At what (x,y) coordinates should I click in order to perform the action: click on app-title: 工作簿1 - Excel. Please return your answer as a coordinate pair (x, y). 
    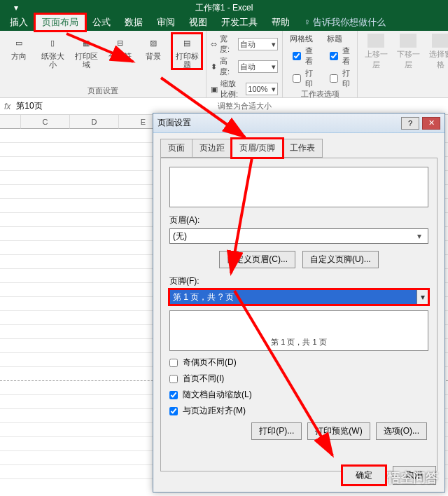
    Looking at the image, I should click on (224, 8).